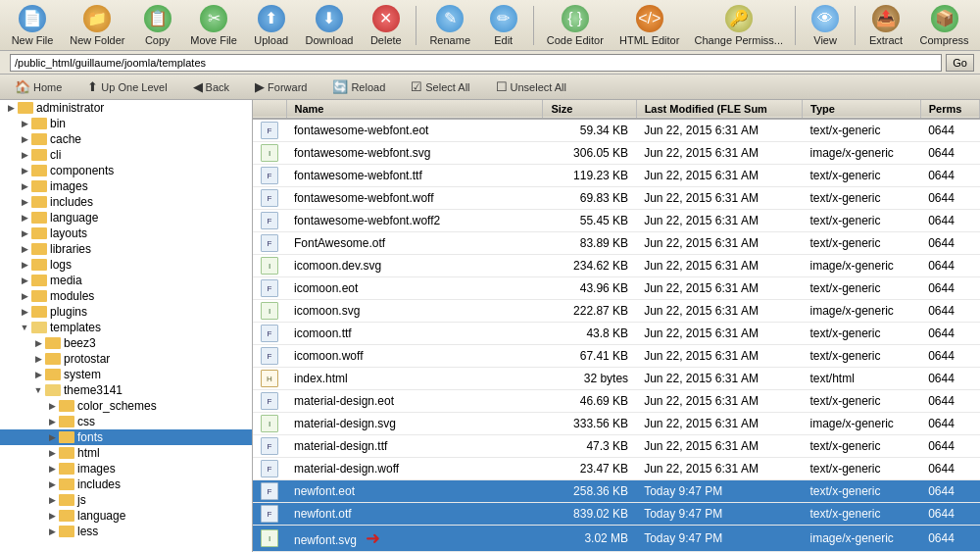 The width and height of the screenshot is (980, 552). I want to click on tree-item-cli: ▶cli, so click(125, 155).